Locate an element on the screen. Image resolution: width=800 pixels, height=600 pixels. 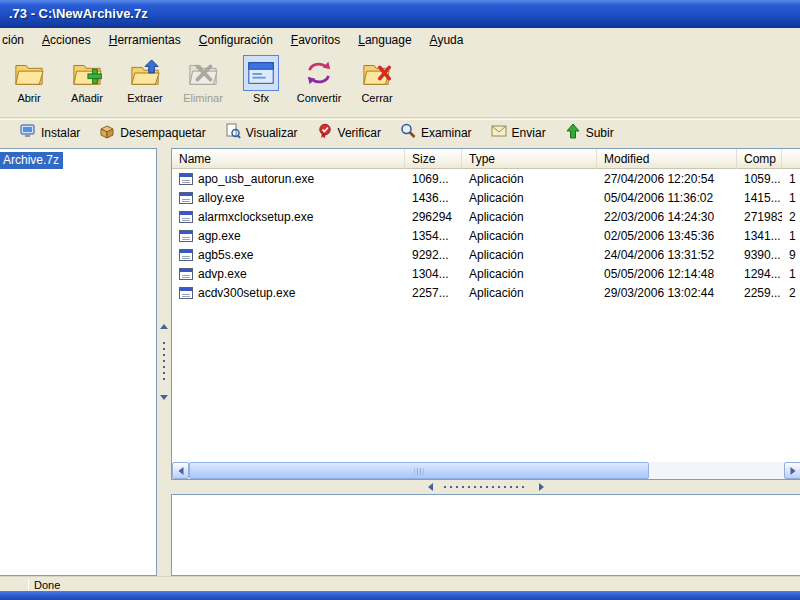
file-size: 296294 is located at coordinates (434, 217).